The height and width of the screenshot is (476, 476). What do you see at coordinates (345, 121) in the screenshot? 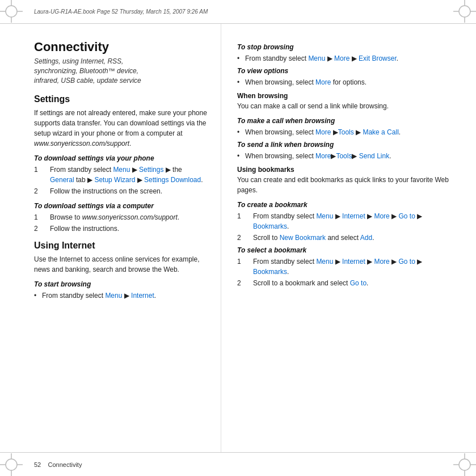
I see `make-call-heading: To make a call when browsing` at bounding box center [345, 121].